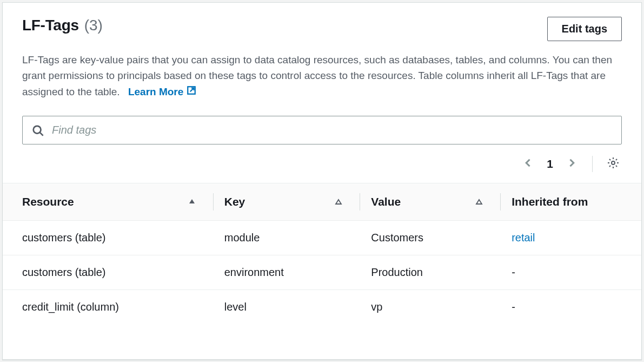 The height and width of the screenshot is (362, 644). What do you see at coordinates (287, 307) in the screenshot?
I see `cell-key: level` at bounding box center [287, 307].